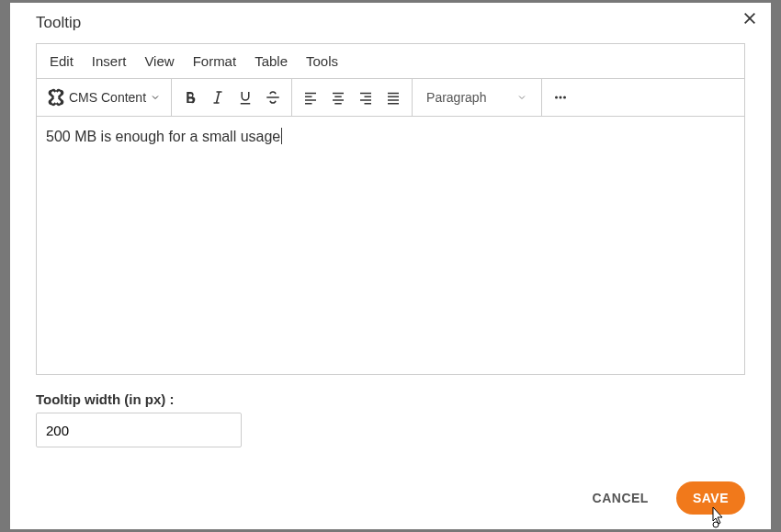 This screenshot has width=781, height=532. I want to click on menu-table: Table, so click(271, 61).